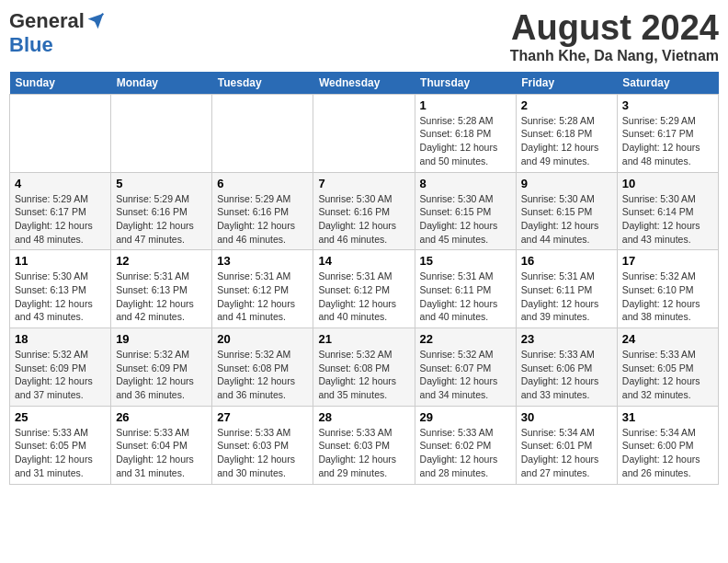 The width and height of the screenshot is (728, 563). Describe the element at coordinates (61, 453) in the screenshot. I see `day-info: Sunrise: 5:33 AM Sunset: 6:05 PM Dayligh…` at that location.